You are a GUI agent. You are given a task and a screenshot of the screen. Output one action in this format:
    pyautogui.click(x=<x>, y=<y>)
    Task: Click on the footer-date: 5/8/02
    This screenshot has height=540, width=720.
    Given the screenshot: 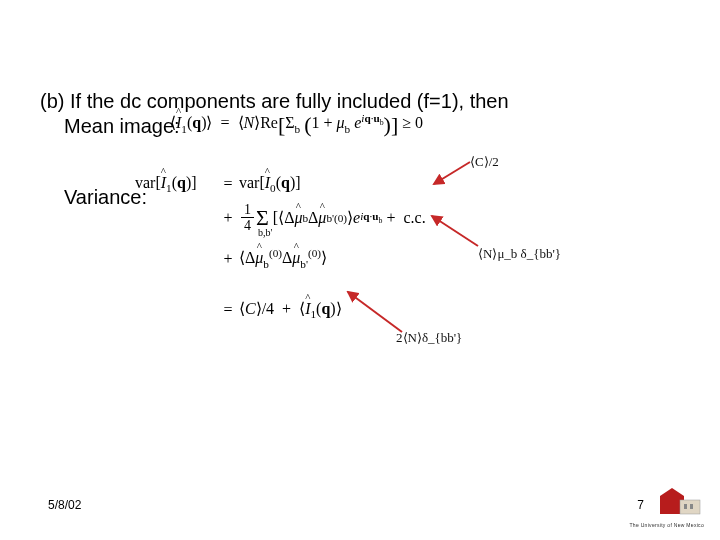 What is the action you would take?
    pyautogui.click(x=64, y=505)
    